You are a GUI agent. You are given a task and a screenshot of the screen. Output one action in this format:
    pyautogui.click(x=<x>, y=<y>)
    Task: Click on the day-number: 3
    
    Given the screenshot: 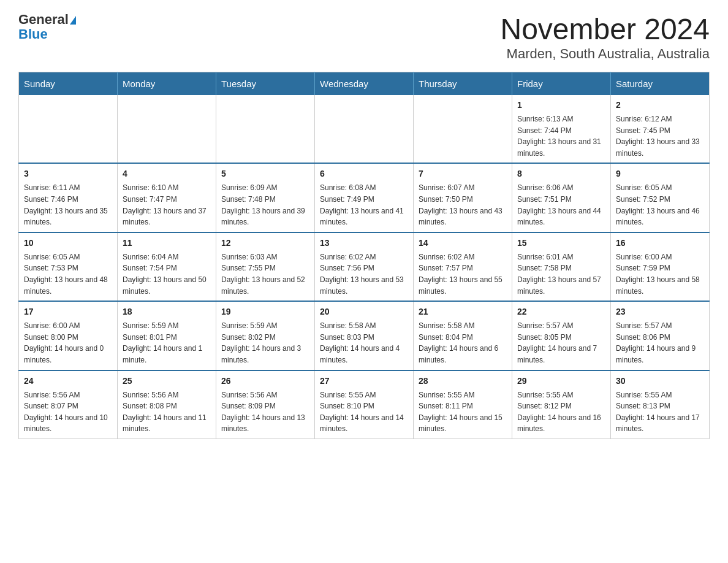 What is the action you would take?
    pyautogui.click(x=68, y=174)
    